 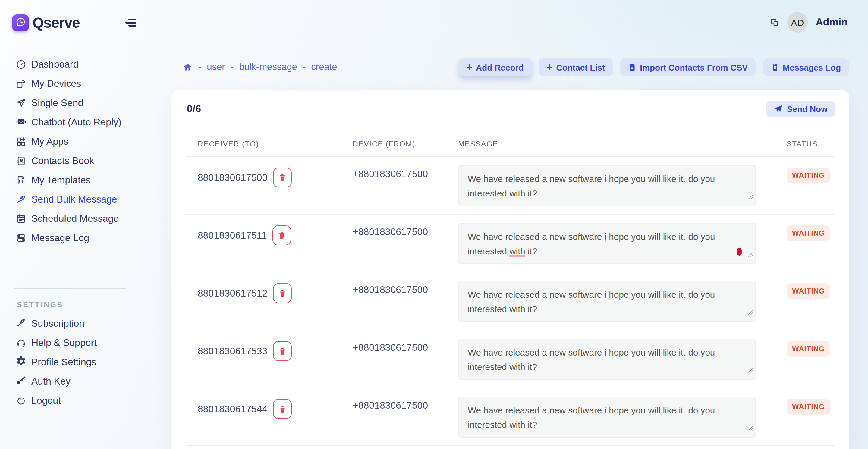 What do you see at coordinates (56, 381) in the screenshot?
I see `sidebar-item-auth-key: Auth Key` at bounding box center [56, 381].